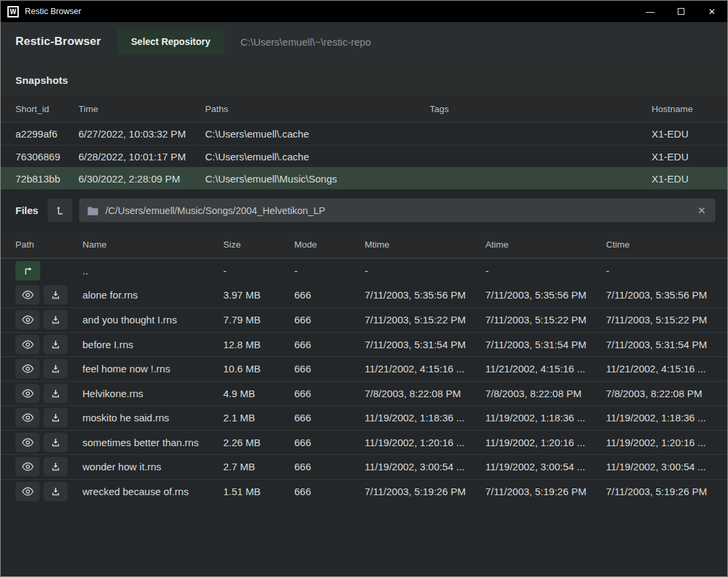 This screenshot has height=577, width=728. Describe the element at coordinates (318, 178) in the screenshot. I see `snapshot-paths: C:\Users\emuell\Music\Songs` at that location.